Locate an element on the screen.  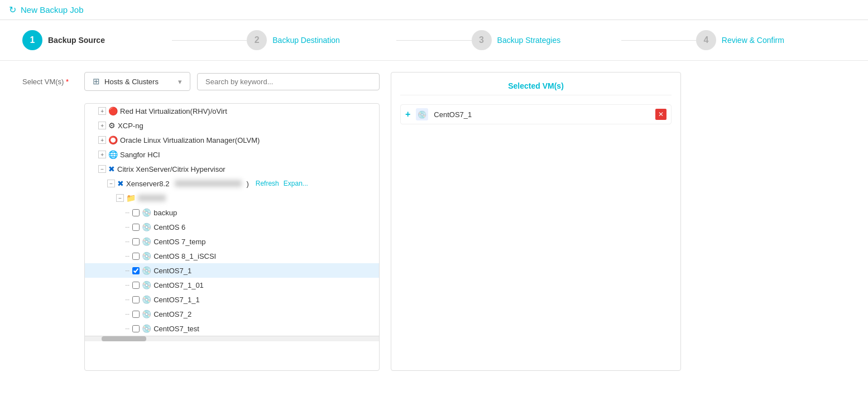
vm-centos71_01-icon: 💿 is located at coordinates (146, 285).